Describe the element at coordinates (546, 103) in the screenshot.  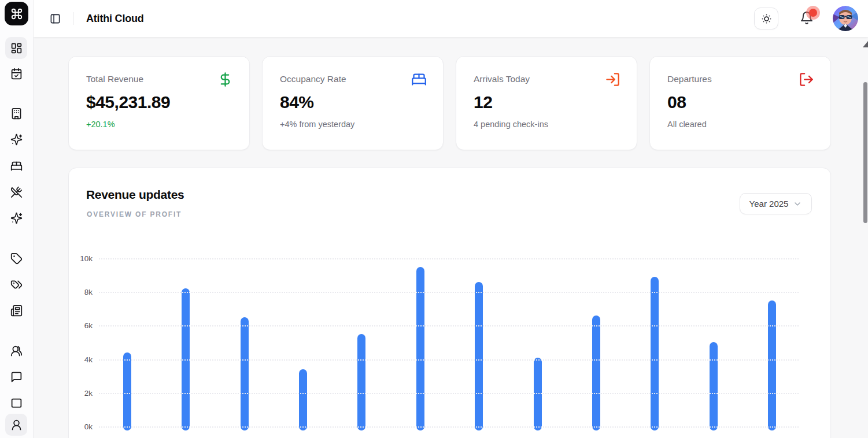
I see `stat-card-arrivals-today: Arrivals Today 12 4 pending check-ins` at that location.